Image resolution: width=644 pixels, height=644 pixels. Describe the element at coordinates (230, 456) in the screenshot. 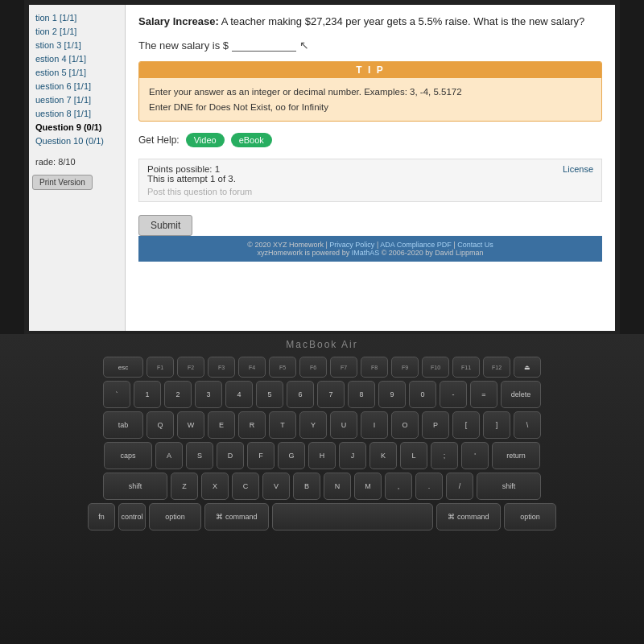

I see `key-d: D` at that location.